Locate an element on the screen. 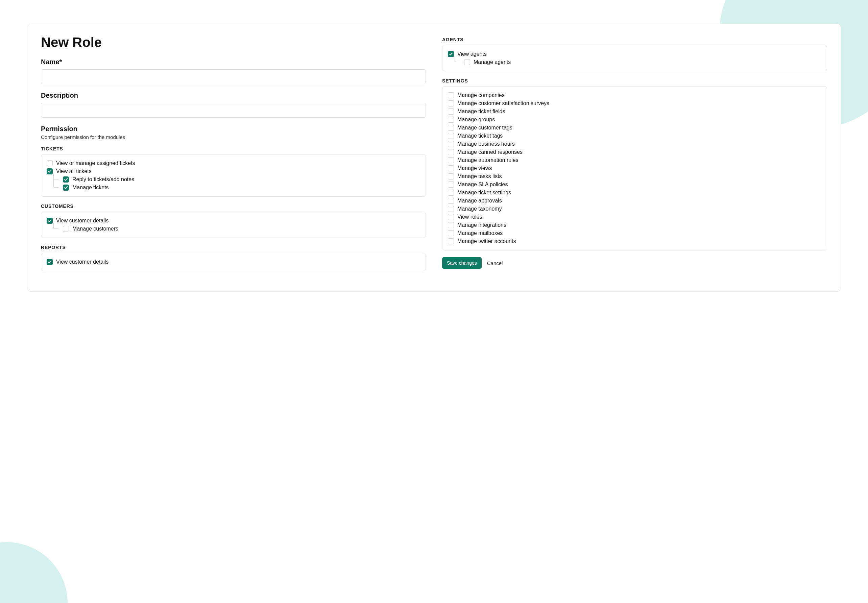  permission-row: Manage customer tags is located at coordinates (635, 128).